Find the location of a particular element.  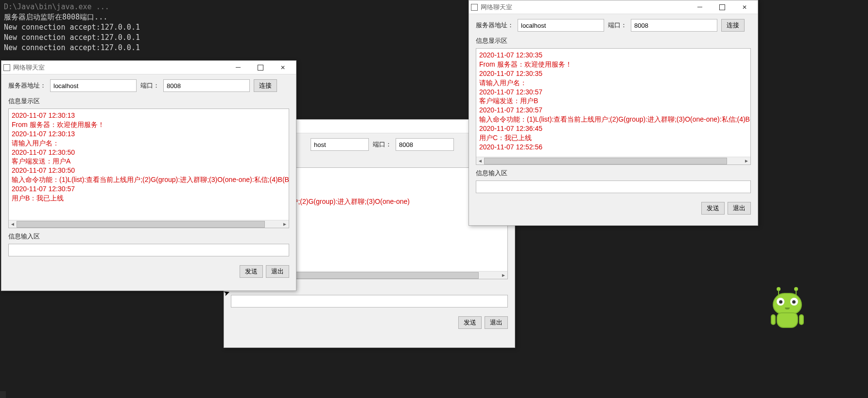

message-line: 2020-11-07 12:36:45 is located at coordinates (613, 128).